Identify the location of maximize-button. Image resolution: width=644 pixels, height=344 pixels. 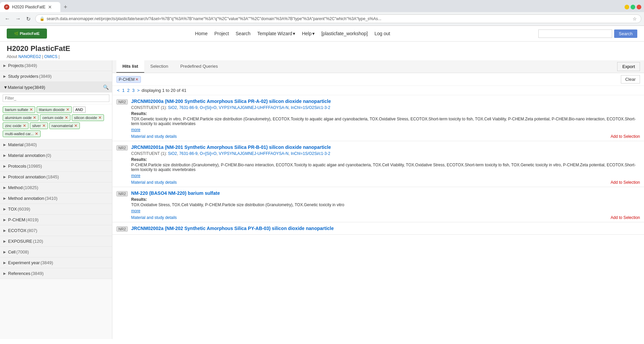
(633, 7).